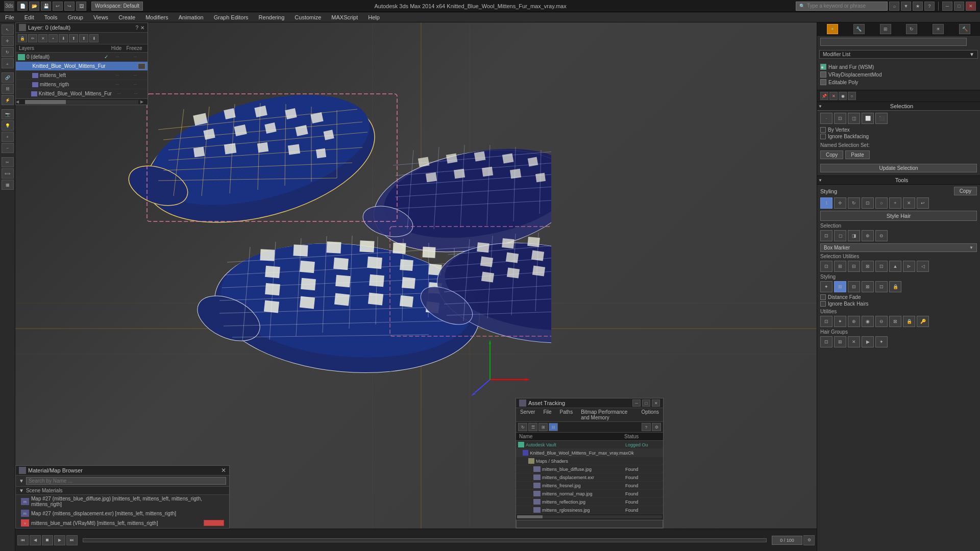 The image size is (980, 551). What do you see at coordinates (840, 266) in the screenshot?
I see `sel-util-2: ⊞` at bounding box center [840, 266].